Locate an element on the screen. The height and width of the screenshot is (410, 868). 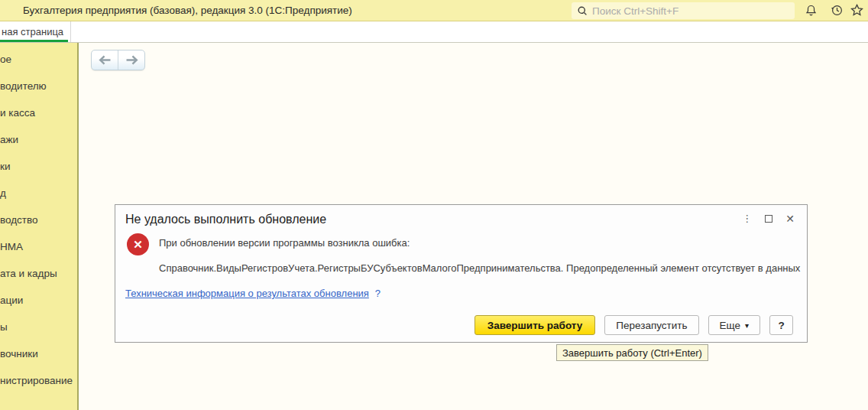
app-title: Бухгалтерия предприятия (базовая), редак… is located at coordinates (188, 11).